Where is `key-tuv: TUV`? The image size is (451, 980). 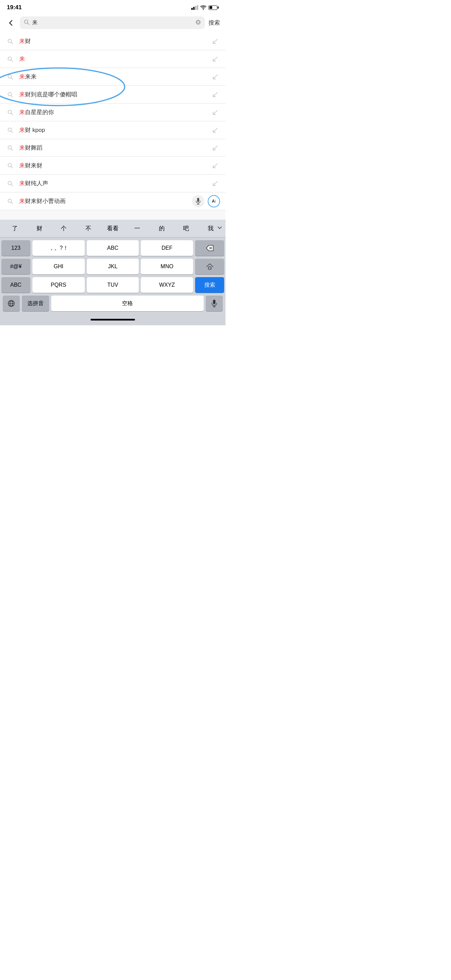
key-tuv: TUV is located at coordinates (113, 285).